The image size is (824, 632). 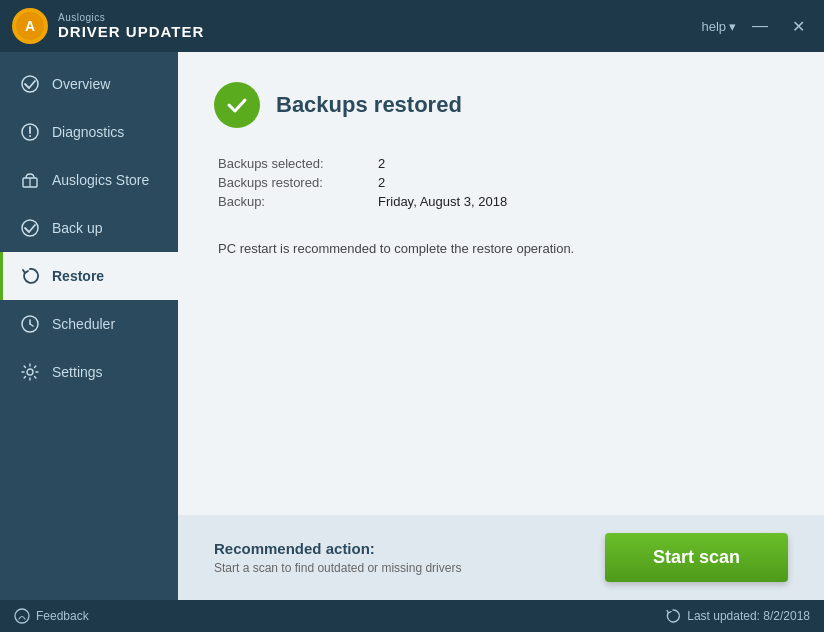 I want to click on action-title: Recommended action:, so click(x=338, y=548).